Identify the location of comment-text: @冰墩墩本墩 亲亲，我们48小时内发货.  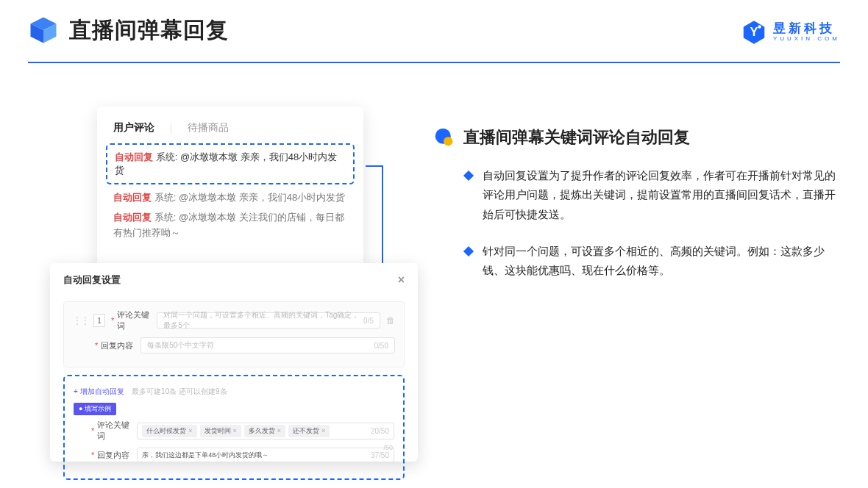
(262, 197).